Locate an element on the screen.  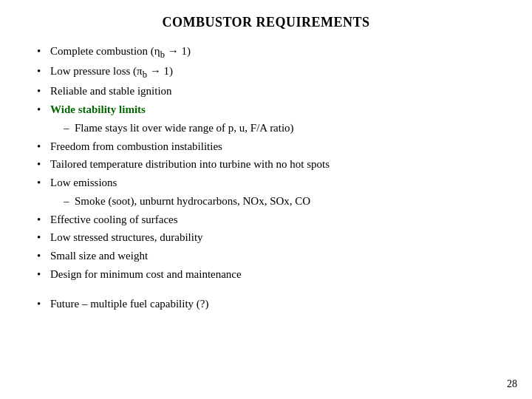
requirements-list-2: • Freedom from combustion instabilities … is located at coordinates (270, 166).